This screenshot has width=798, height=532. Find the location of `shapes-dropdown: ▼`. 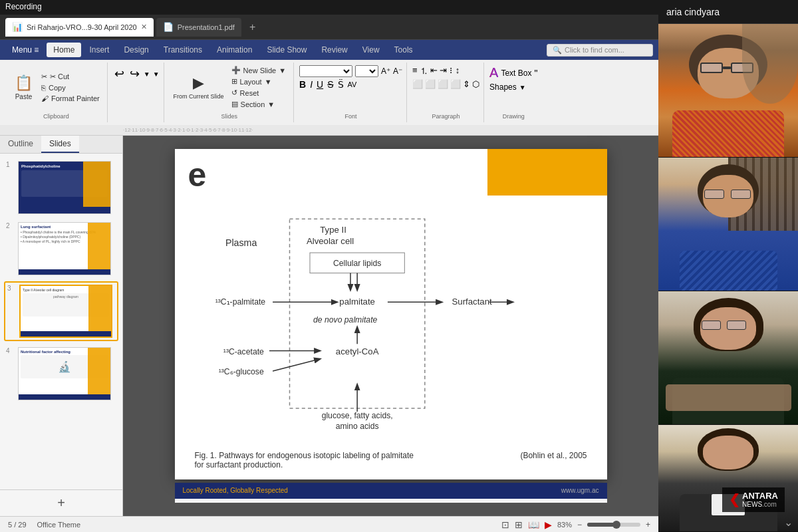

shapes-dropdown: ▼ is located at coordinates (523, 88).